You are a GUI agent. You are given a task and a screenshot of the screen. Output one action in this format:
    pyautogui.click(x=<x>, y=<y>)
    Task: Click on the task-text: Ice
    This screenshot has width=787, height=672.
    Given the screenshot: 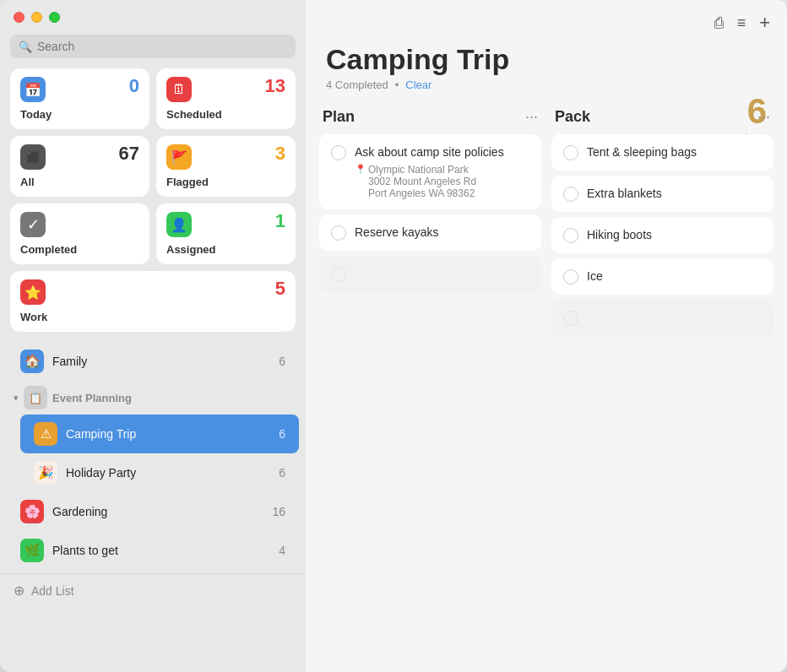 What is the action you would take?
    pyautogui.click(x=594, y=276)
    